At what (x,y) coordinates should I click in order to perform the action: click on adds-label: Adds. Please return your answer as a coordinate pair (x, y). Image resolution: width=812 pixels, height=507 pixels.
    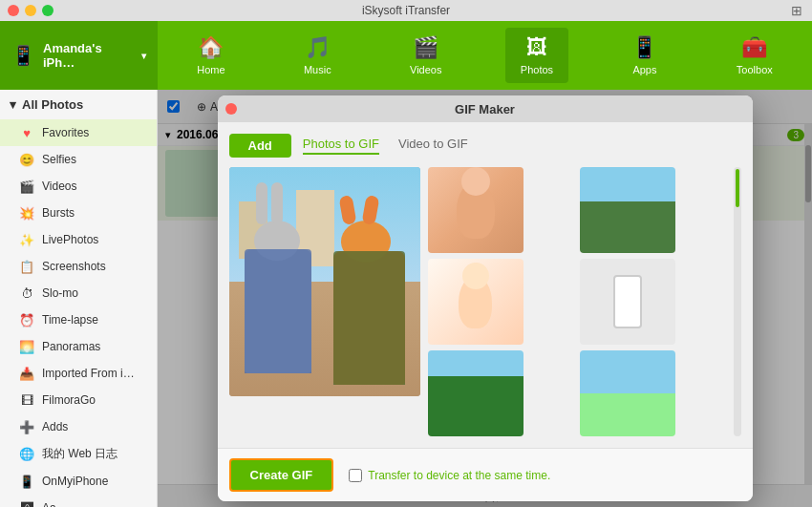
    Looking at the image, I should click on (55, 427).